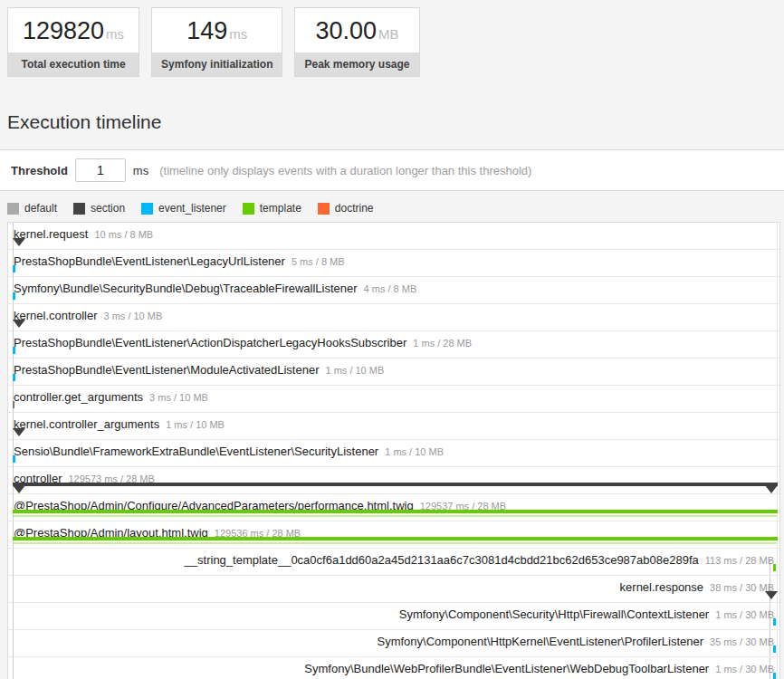  I want to click on event-name: Symfony\Component\Security\Http\Firewall…, so click(554, 614).